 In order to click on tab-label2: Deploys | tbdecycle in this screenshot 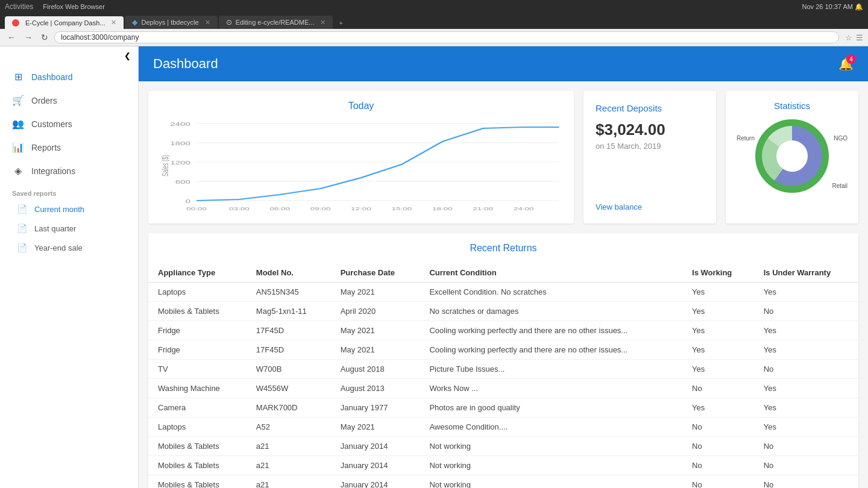, I will do `click(170, 22)`.